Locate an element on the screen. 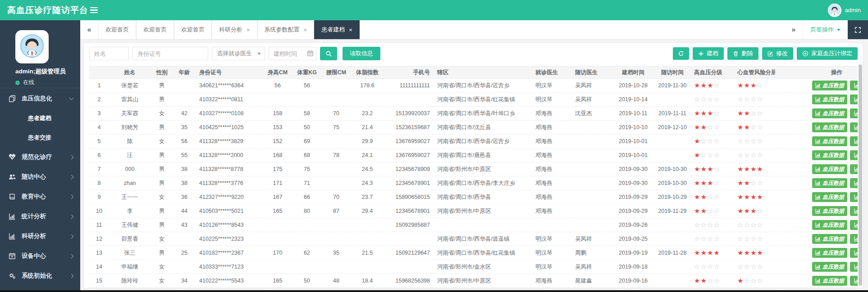  tab-system-parameters: 系统参数配置× is located at coordinates (286, 30).